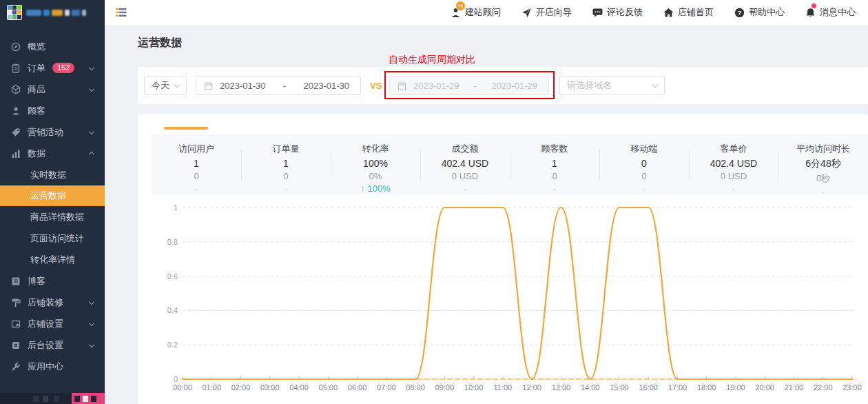 The width and height of the screenshot is (868, 404). Describe the element at coordinates (617, 12) in the screenshot. I see `topbar-item-feedback: 评论反馈` at that location.